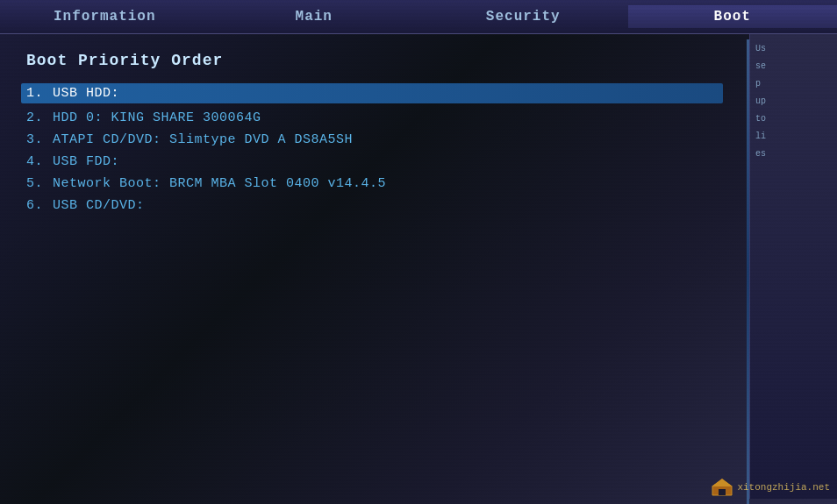 Image resolution: width=837 pixels, height=504 pixels. Describe the element at coordinates (105, 17) in the screenshot. I see `menu-item-information: Information` at that location.